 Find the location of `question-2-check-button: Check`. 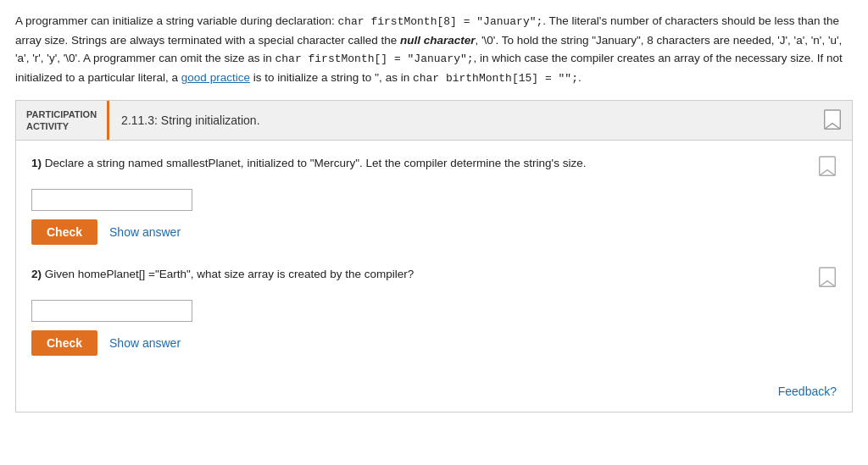

question-2-check-button: Check is located at coordinates (64, 343).